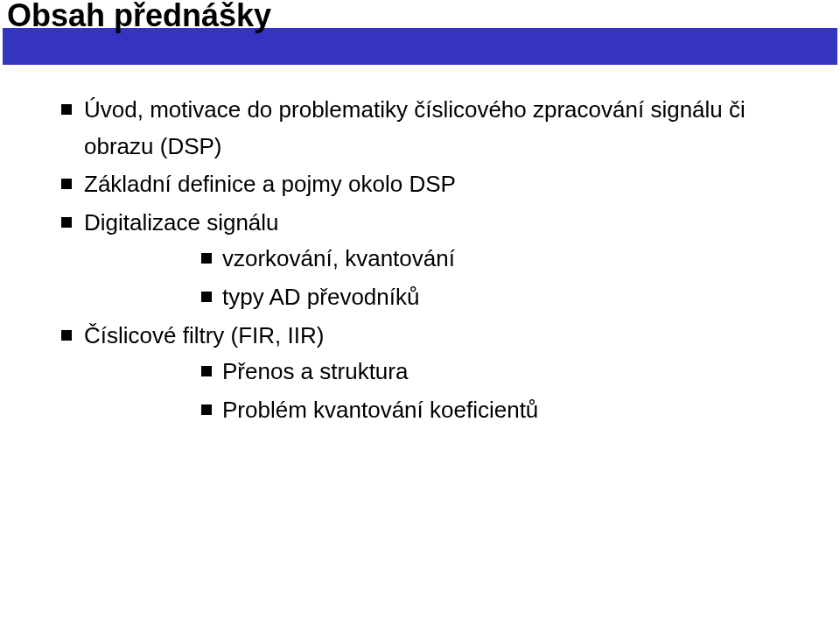  I want to click on list-item: vzorkování, kvantování, so click(492, 259).